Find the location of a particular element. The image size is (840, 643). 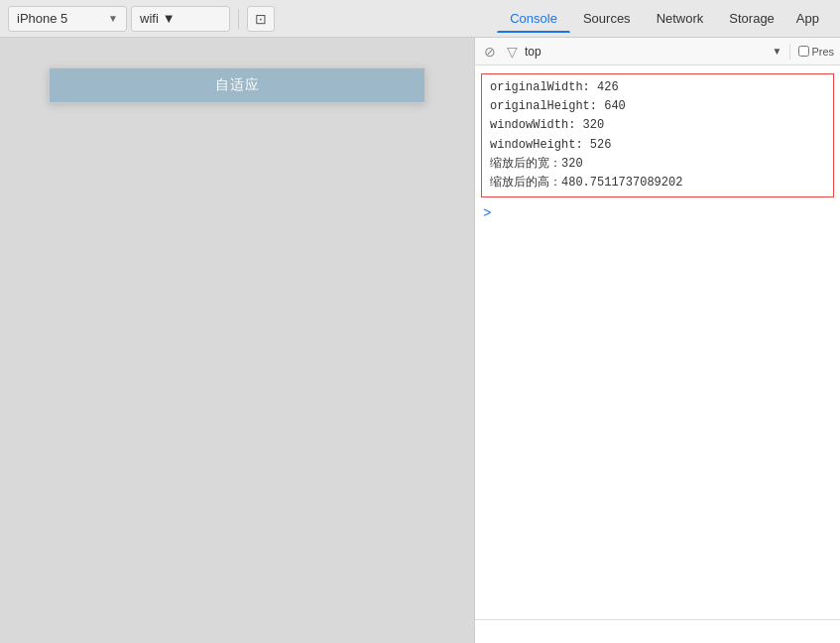

console-input-area is located at coordinates (658, 631).